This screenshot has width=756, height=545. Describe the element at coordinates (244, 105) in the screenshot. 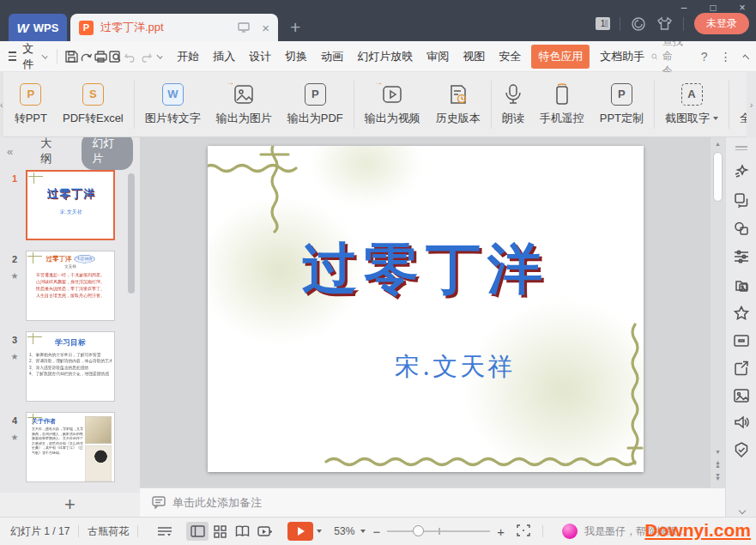

I see `export-image-button: → 输出为图片` at that location.